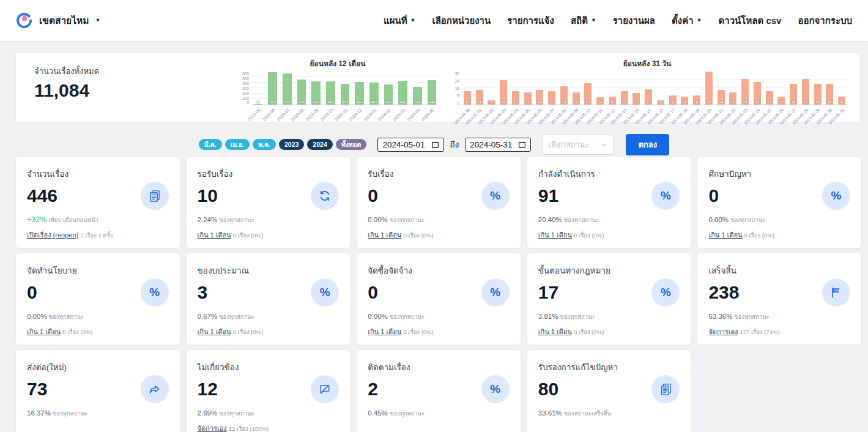  Describe the element at coordinates (24, 21) in the screenshot. I see `traffy-fondue-logo-icon` at that location.